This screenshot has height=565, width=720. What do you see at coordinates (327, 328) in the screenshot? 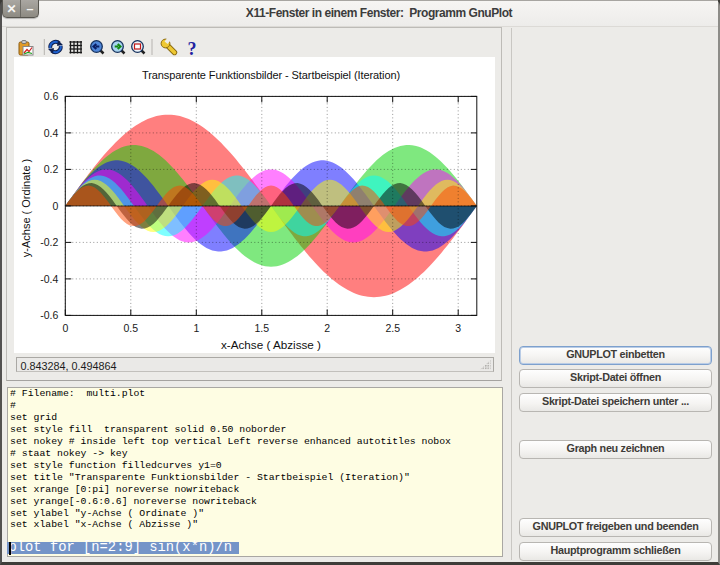
I see `svg-text: 2` at bounding box center [327, 328].